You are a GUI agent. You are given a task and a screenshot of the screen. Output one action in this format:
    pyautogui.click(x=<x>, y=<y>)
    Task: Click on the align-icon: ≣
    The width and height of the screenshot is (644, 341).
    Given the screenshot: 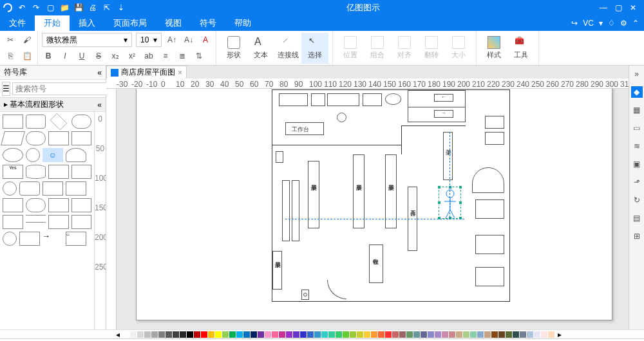 What is the action you would take?
    pyautogui.click(x=182, y=56)
    